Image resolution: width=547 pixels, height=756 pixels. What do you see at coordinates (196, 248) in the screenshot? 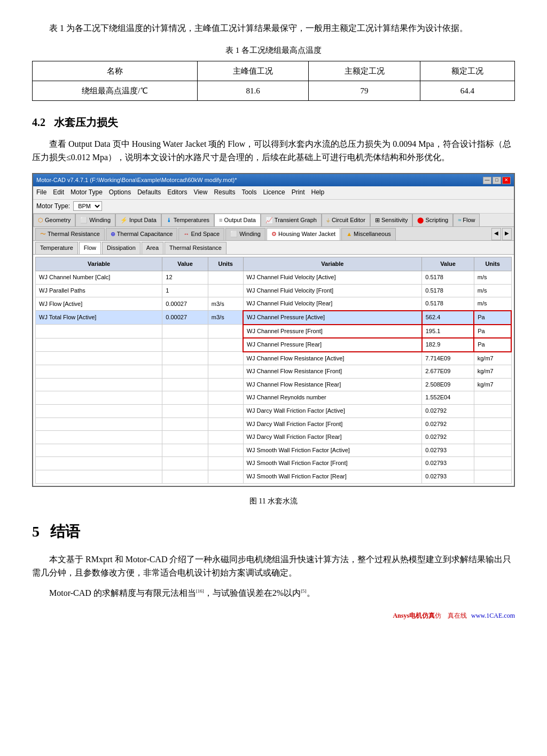
I see `content-tab-thermal-resistance: Thermal Resistance` at bounding box center [196, 248].